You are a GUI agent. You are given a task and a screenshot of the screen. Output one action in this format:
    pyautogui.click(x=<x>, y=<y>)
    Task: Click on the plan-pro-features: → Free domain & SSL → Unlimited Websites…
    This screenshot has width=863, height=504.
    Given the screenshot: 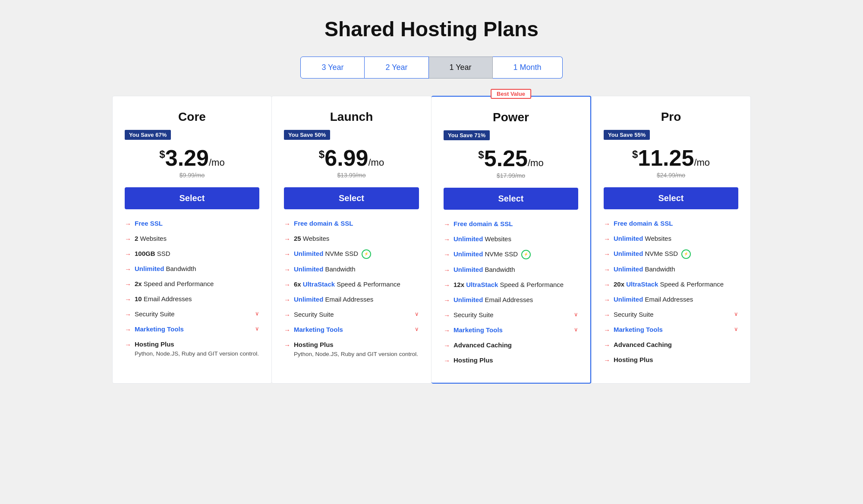 What is the action you would take?
    pyautogui.click(x=671, y=292)
    